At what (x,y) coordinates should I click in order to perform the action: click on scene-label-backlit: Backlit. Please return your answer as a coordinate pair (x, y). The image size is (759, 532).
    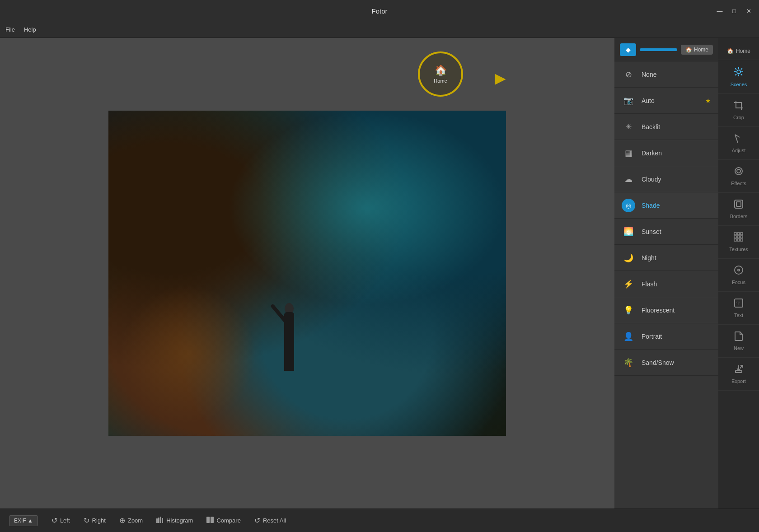
    Looking at the image, I should click on (651, 127).